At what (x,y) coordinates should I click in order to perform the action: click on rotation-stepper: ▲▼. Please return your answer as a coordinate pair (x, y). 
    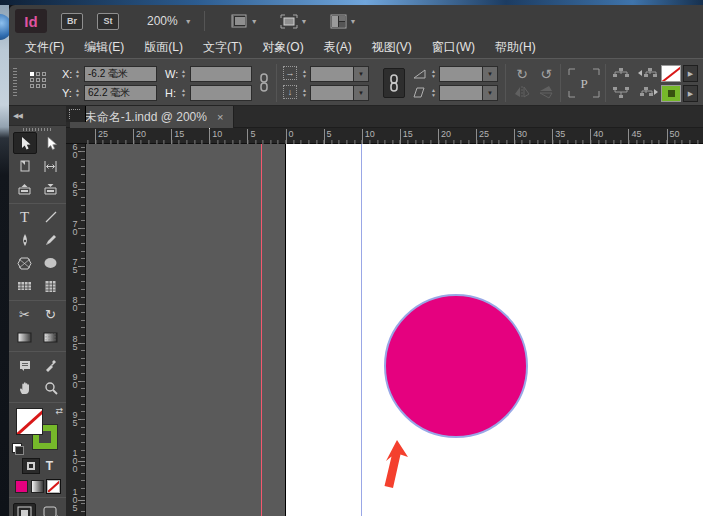
    Looking at the image, I should click on (434, 74).